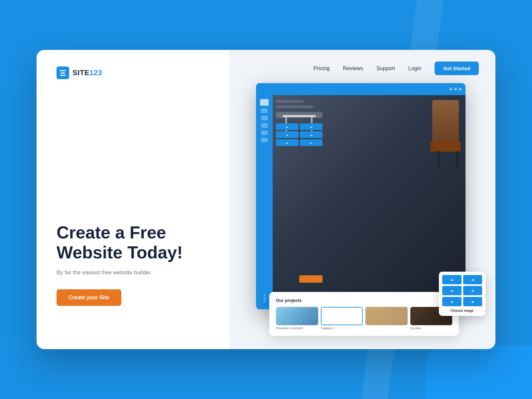 The height and width of the screenshot is (399, 532). Describe the element at coordinates (297, 319) in the screenshot. I see `project-item-1: Phasellus commodo` at that location.